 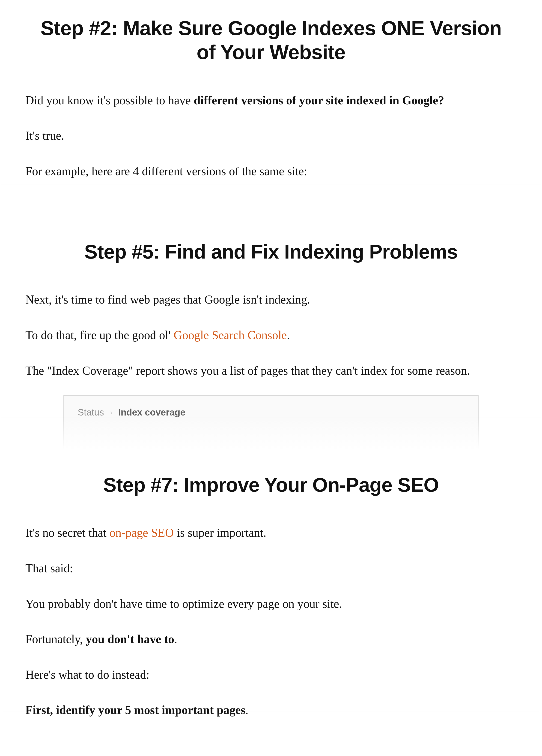 What do you see at coordinates (271, 425) in the screenshot?
I see `index-coverage-screenshot: Status › Index coverage` at bounding box center [271, 425].